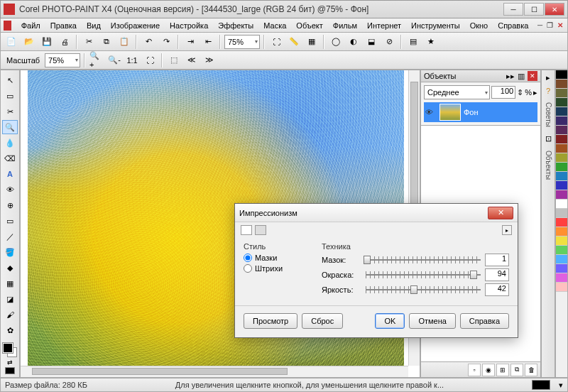  What do you see at coordinates (541, 385) in the screenshot?
I see `status-fill-swatch` at bounding box center [541, 385].